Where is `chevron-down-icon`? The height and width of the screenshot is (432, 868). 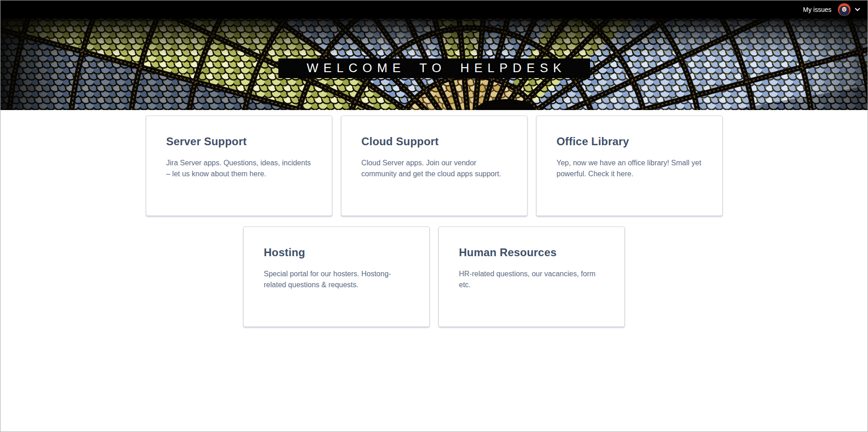
chevron-down-icon is located at coordinates (857, 10).